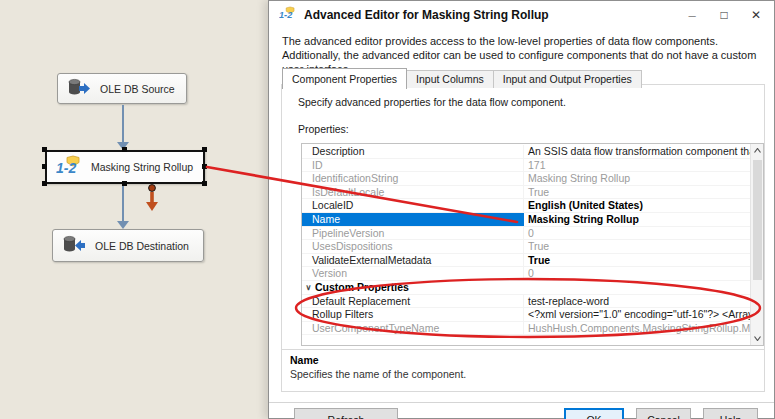  I want to click on property-row: UsesDispositionsTrue, so click(526, 247).